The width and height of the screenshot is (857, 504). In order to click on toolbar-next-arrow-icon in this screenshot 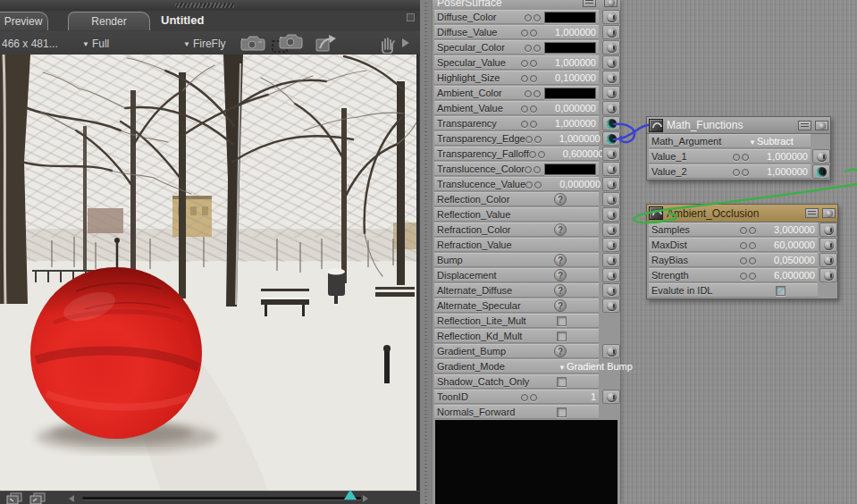, I will do `click(406, 43)`.